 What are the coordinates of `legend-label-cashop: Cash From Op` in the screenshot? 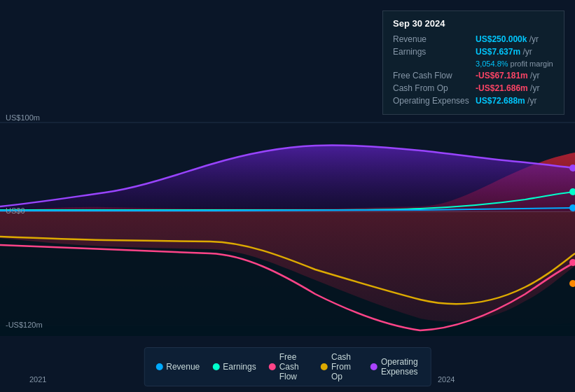 It's located at (345, 367).